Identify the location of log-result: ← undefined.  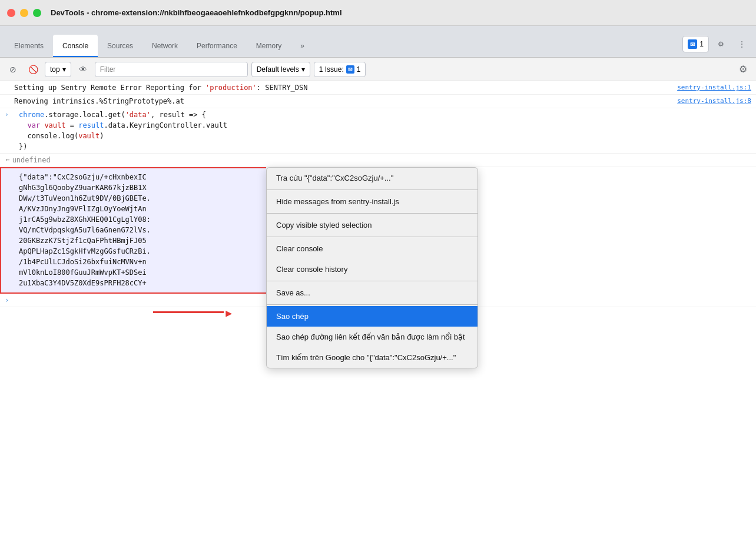
(378, 160).